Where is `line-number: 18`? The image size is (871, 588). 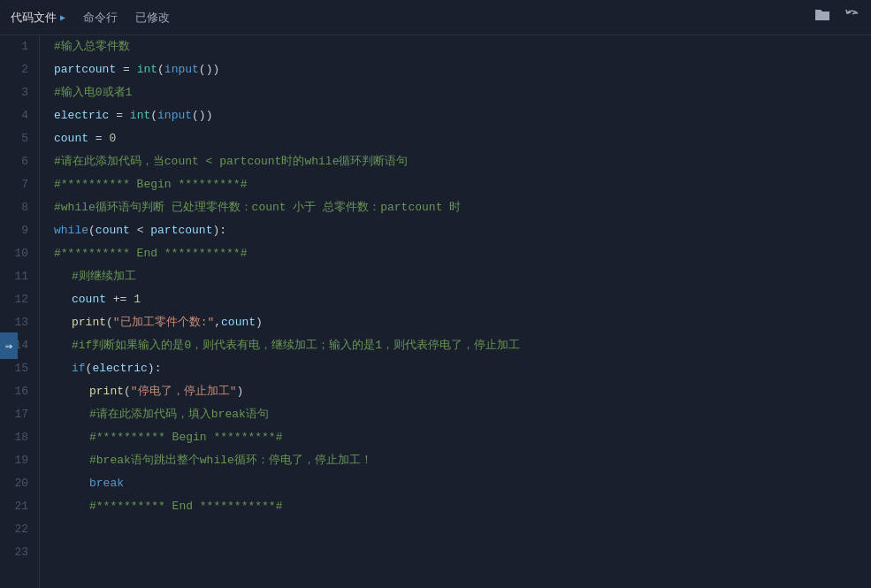 line-number: 18 is located at coordinates (18, 438).